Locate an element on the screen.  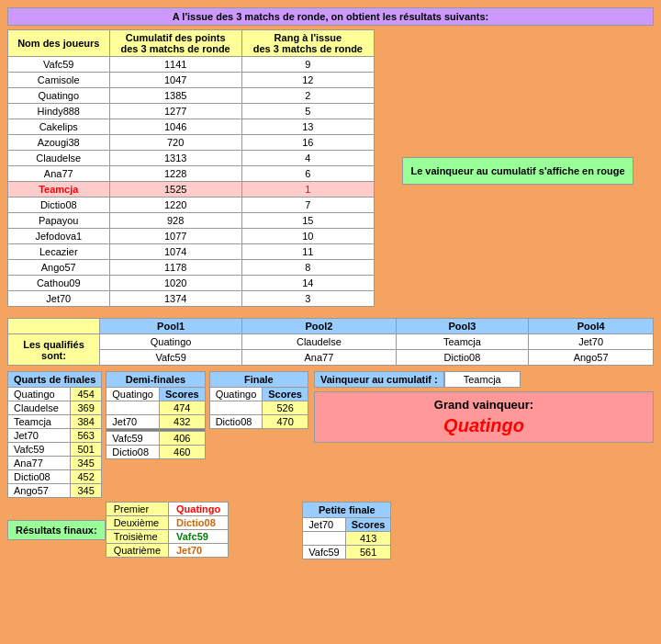
quarters-title: Quarts de finales is located at coordinates (55, 380).